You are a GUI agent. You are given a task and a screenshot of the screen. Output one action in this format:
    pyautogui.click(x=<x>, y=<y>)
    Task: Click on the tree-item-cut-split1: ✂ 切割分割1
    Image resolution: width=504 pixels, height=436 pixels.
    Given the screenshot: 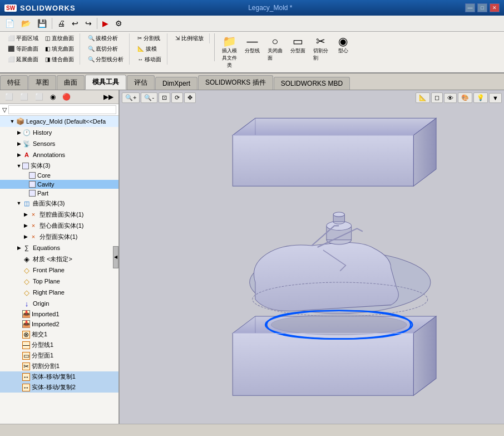 What is the action you would take?
    pyautogui.click(x=59, y=366)
    